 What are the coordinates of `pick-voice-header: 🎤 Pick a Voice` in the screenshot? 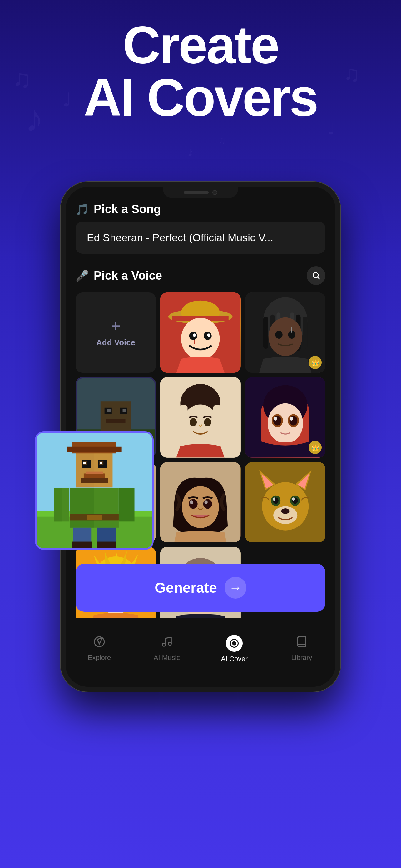 It's located at (201, 276).